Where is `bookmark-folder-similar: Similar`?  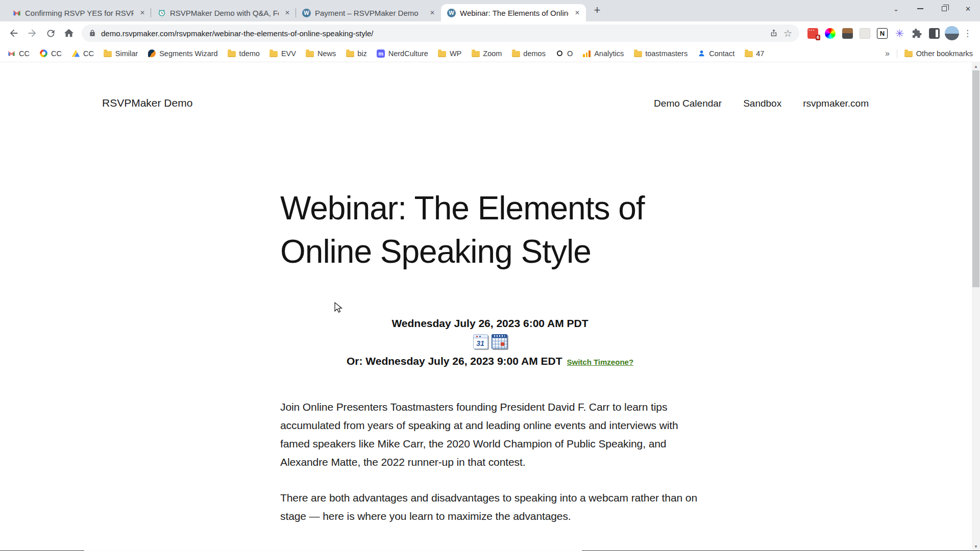 bookmark-folder-similar: Similar is located at coordinates (120, 53).